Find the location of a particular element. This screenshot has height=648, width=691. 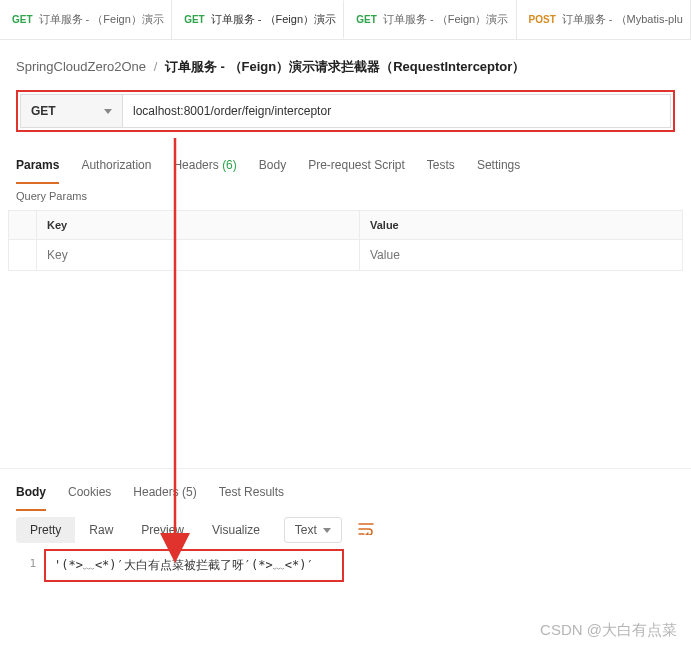

tab-headers-label: Headers is located at coordinates (196, 165).